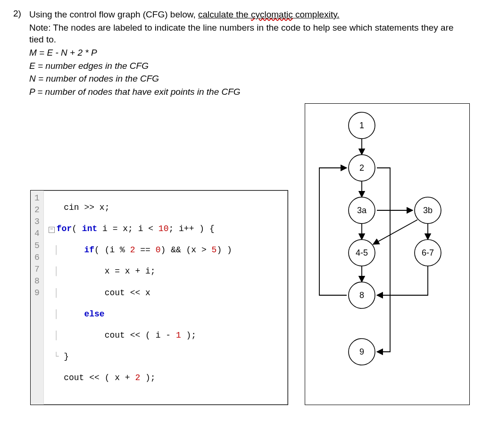  I want to click on num: 0, so click(158, 250).